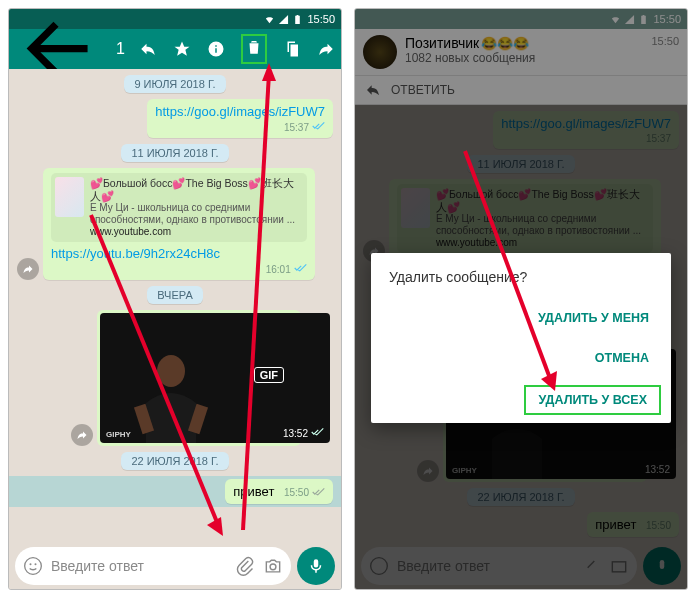 The height and width of the screenshot is (600, 697). I want to click on date-separator: 11 ИЮЛЯ 2018 Г., so click(174, 153).